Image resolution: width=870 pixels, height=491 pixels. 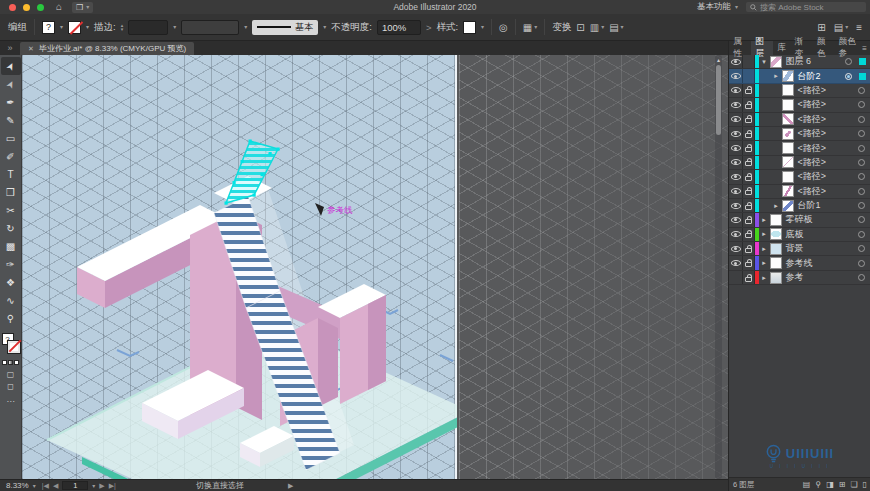 What do you see at coordinates (740, 48) in the screenshot?
I see `tab-properties: 属性` at bounding box center [740, 48].